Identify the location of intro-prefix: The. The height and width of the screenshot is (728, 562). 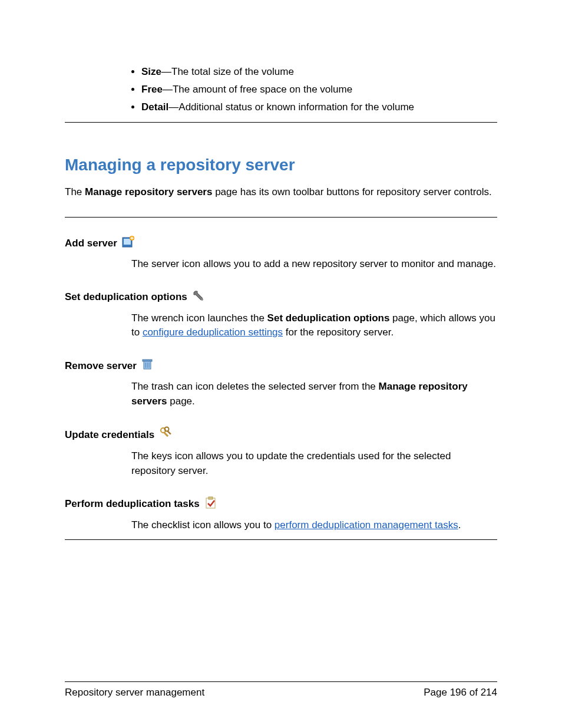
(75, 192).